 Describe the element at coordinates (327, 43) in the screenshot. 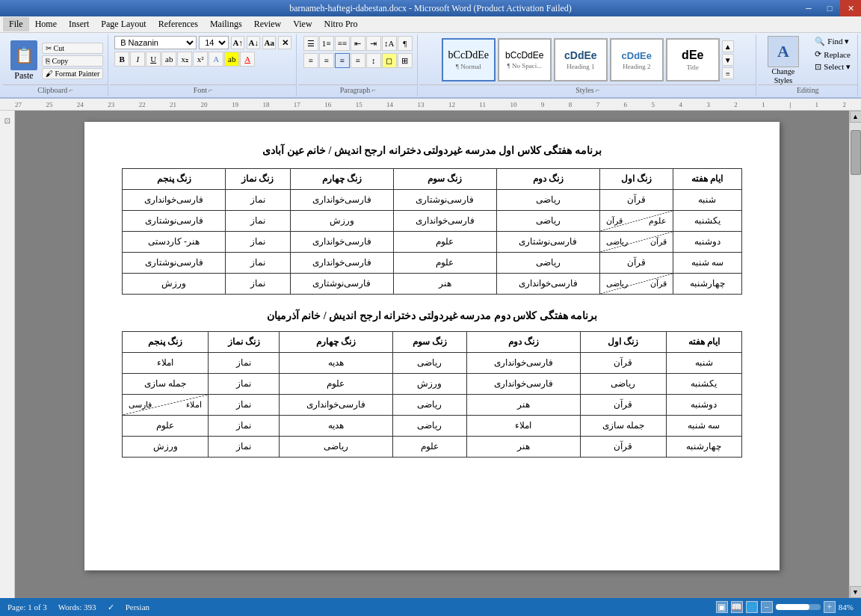

I see `numbering-button: 1≡` at that location.